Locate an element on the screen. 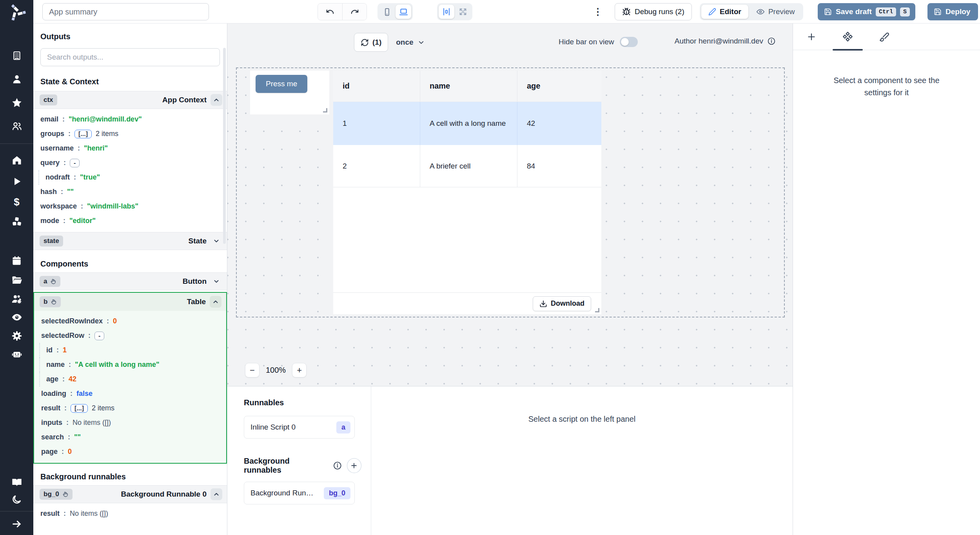 The image size is (980, 535). cell-name: A briefer cell is located at coordinates (469, 166).